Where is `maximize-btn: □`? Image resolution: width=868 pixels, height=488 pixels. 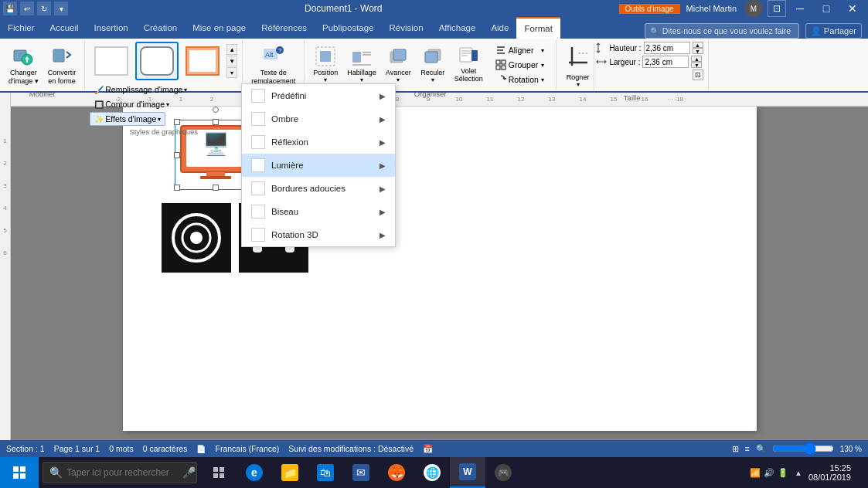 maximize-btn: □ is located at coordinates (826, 8).